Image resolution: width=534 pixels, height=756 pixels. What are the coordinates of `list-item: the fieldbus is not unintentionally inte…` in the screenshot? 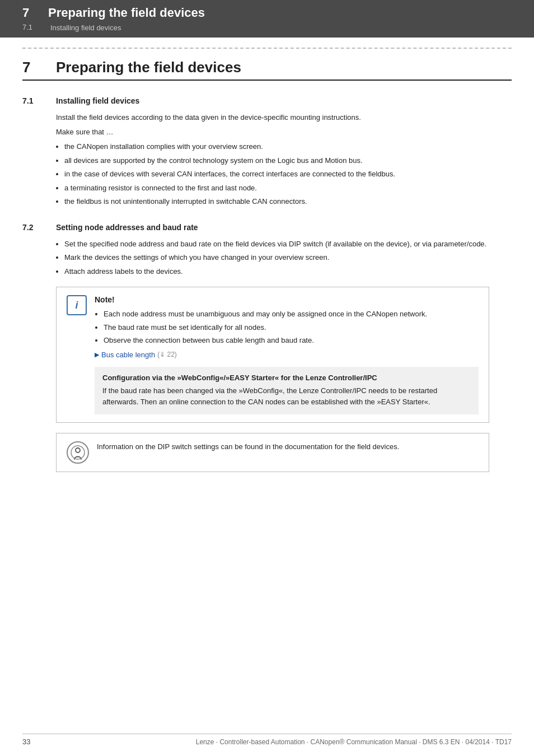 It's located at (288, 202).